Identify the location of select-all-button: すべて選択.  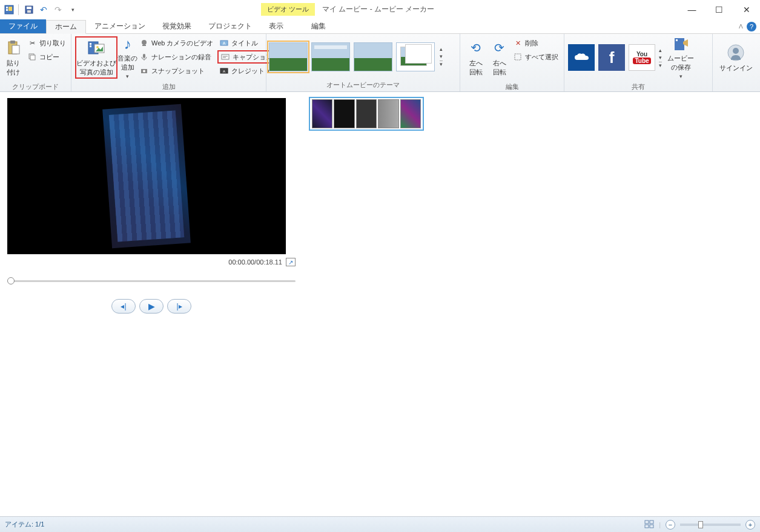
(535, 57).